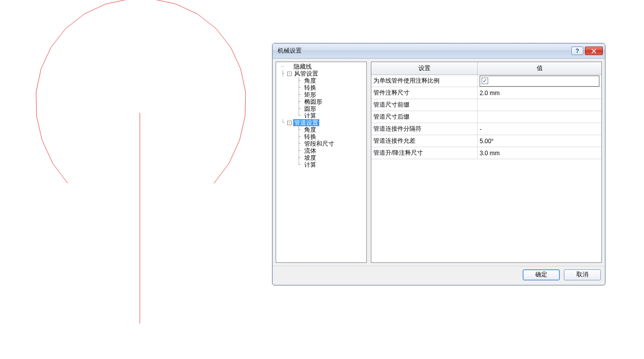  Describe the element at coordinates (486, 69) in the screenshot. I see `table-header-row: 设置 值` at that location.